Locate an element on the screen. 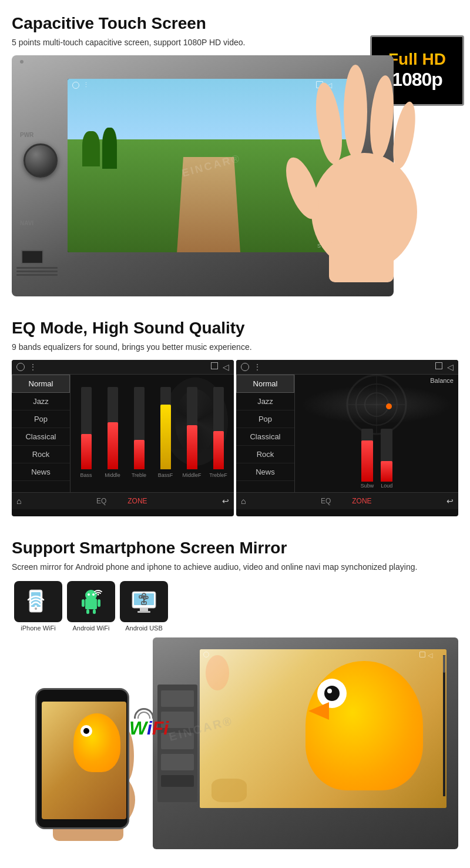 This screenshot has width=470, height=868. eq-bar-middlef-container is located at coordinates (192, 428).